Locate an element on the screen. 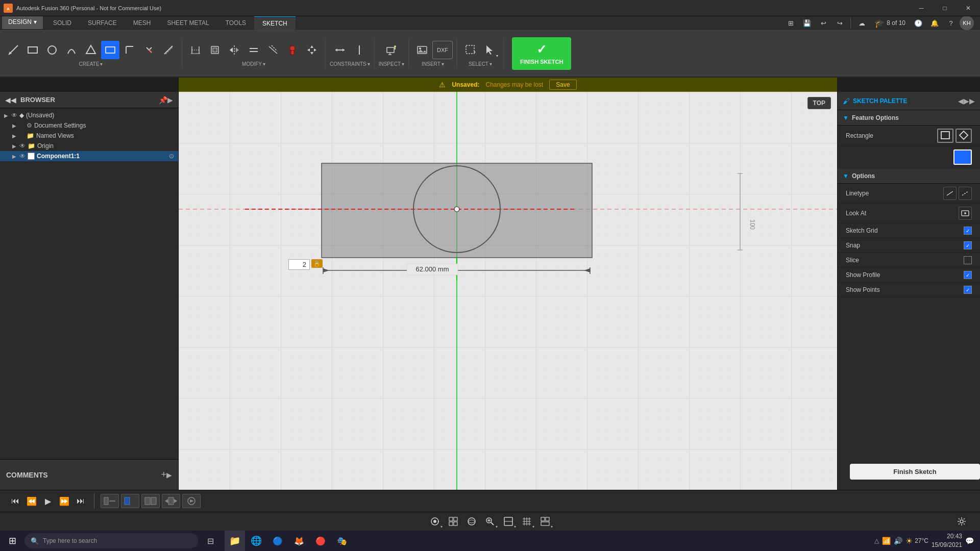 This screenshot has height=551, width=980. polygon-tool-btn is located at coordinates (91, 50).